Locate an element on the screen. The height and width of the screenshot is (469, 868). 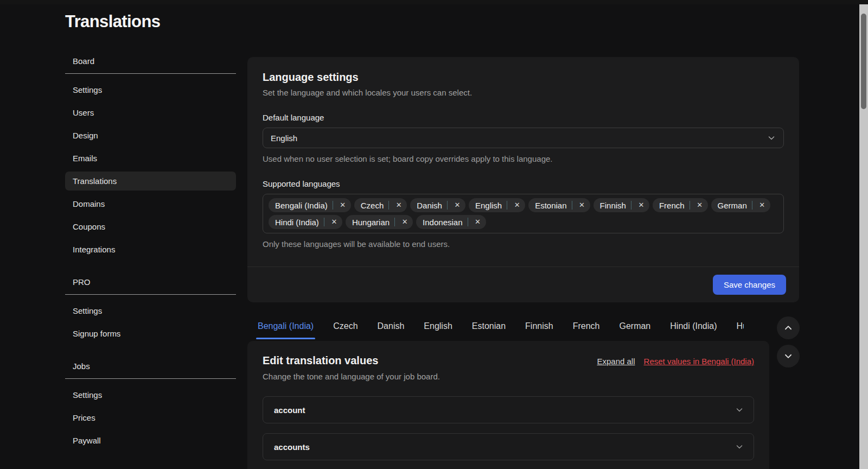
sidebar-item-domains: Domains is located at coordinates (151, 204).